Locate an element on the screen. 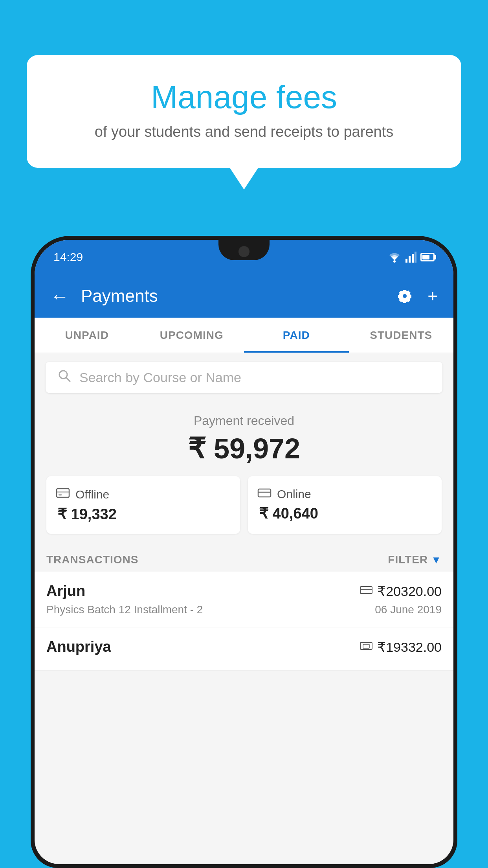 This screenshot has width=488, height=868. signal-icon is located at coordinates (411, 257).